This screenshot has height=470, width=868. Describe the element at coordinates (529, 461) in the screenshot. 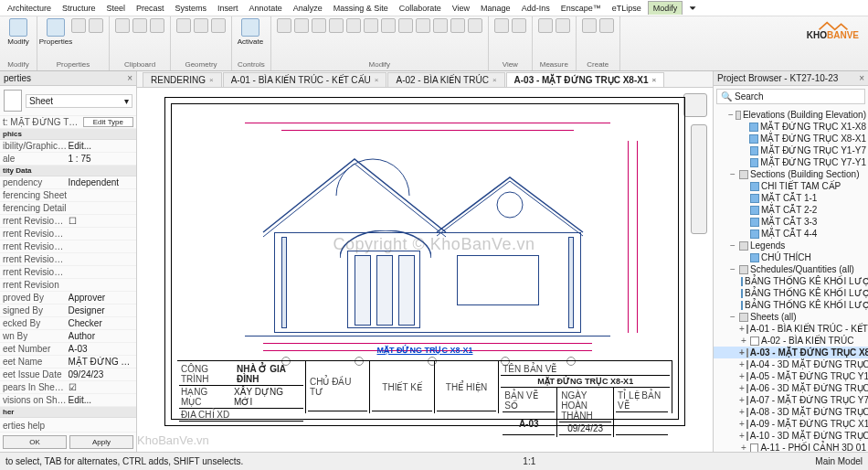

I see `zoom-level: 1:1` at that location.